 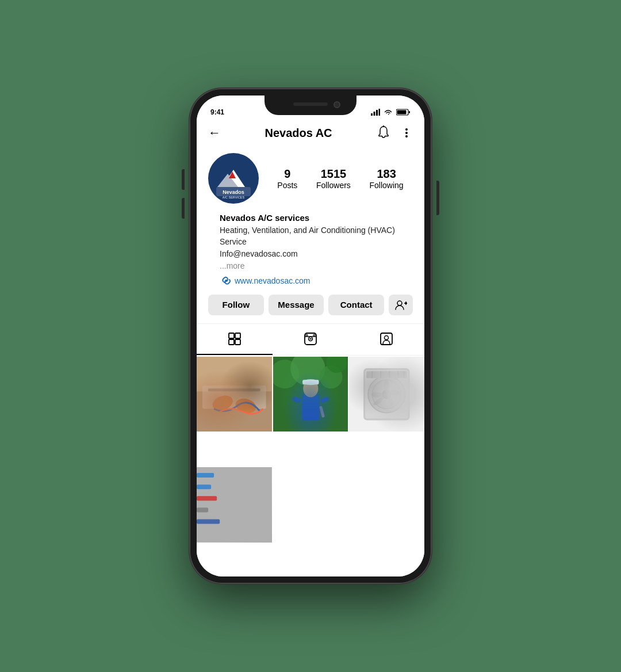 I want to click on battery-icon, so click(x=404, y=112).